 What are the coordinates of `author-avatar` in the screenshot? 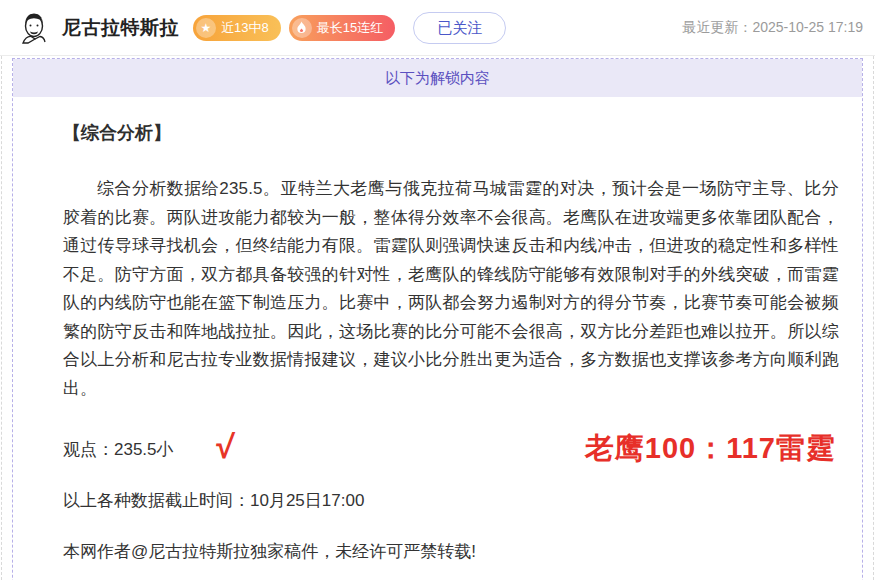 It's located at (33, 28).